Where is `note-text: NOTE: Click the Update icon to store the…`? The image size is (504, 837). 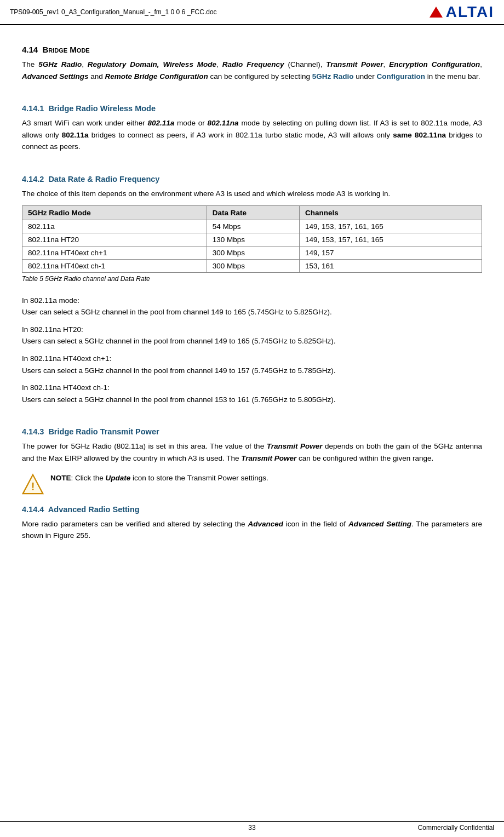 note-text: NOTE: Click the Update icon to store the… is located at coordinates (159, 478).